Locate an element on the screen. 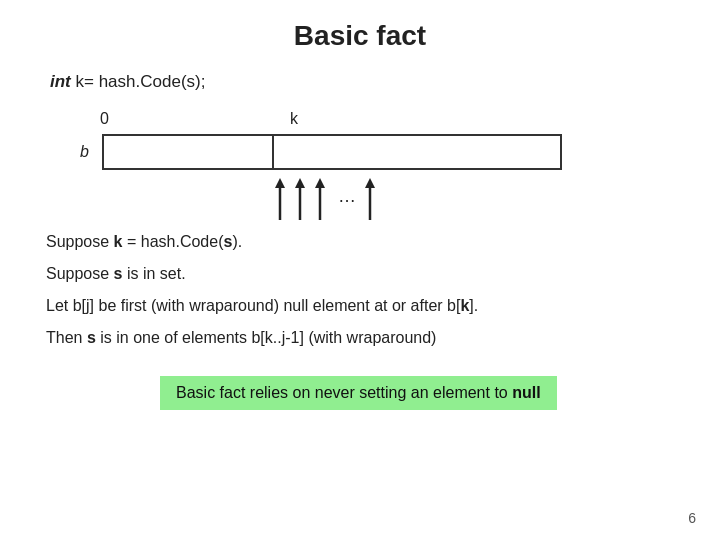 This screenshot has height=540, width=720. array-row: b is located at coordinates (380, 152).